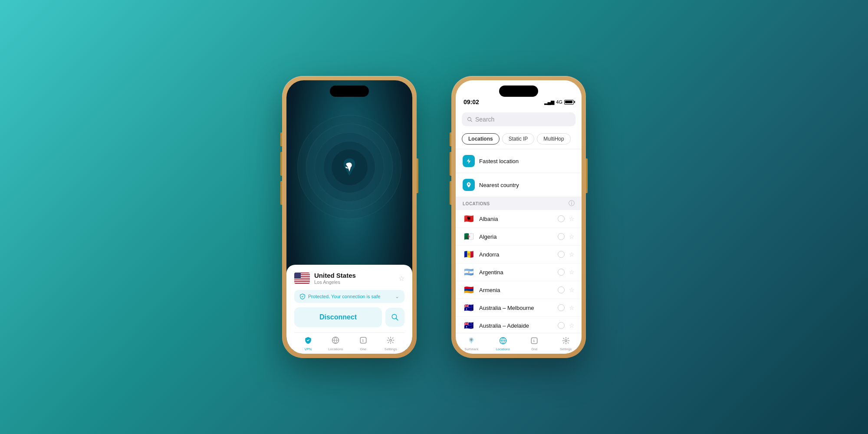 The width and height of the screenshot is (868, 434). What do you see at coordinates (349, 167) in the screenshot?
I see `surfshark-logo-icon: S` at bounding box center [349, 167].